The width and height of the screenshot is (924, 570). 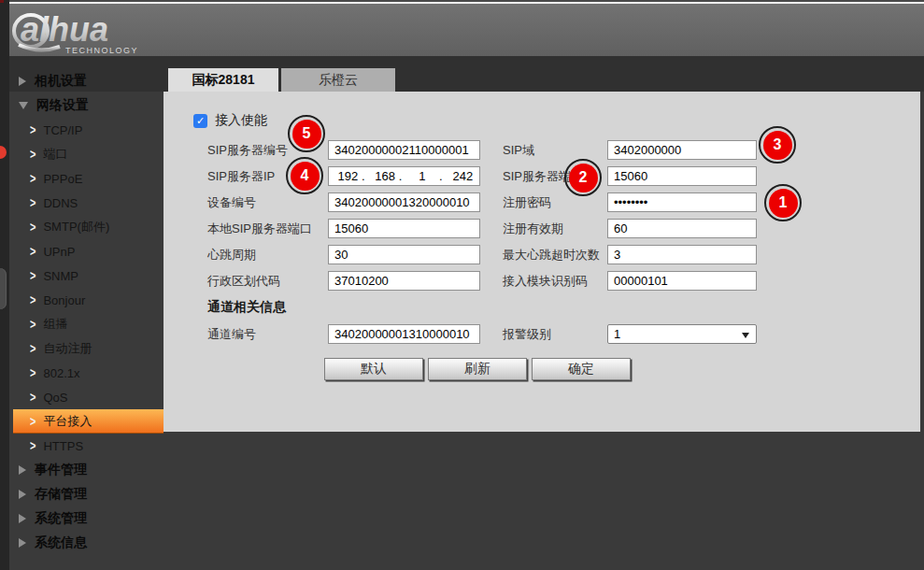 I want to click on sidebar-item-label: 端口, so click(x=55, y=154).